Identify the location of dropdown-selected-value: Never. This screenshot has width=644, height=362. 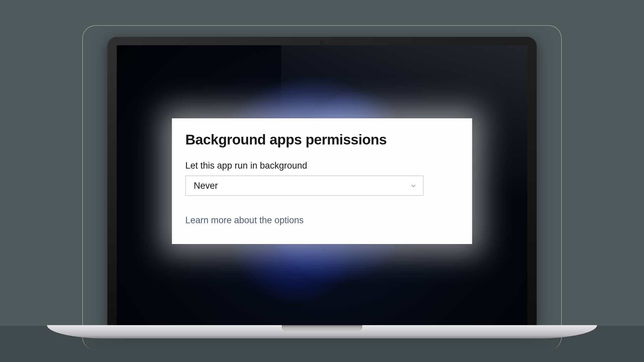
(206, 186).